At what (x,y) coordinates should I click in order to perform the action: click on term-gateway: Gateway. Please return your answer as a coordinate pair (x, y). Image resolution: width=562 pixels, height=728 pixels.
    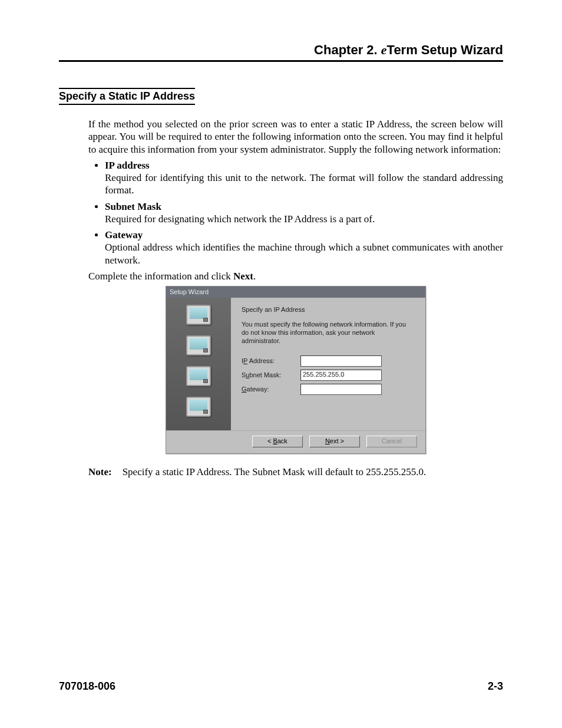
    Looking at the image, I should click on (124, 235).